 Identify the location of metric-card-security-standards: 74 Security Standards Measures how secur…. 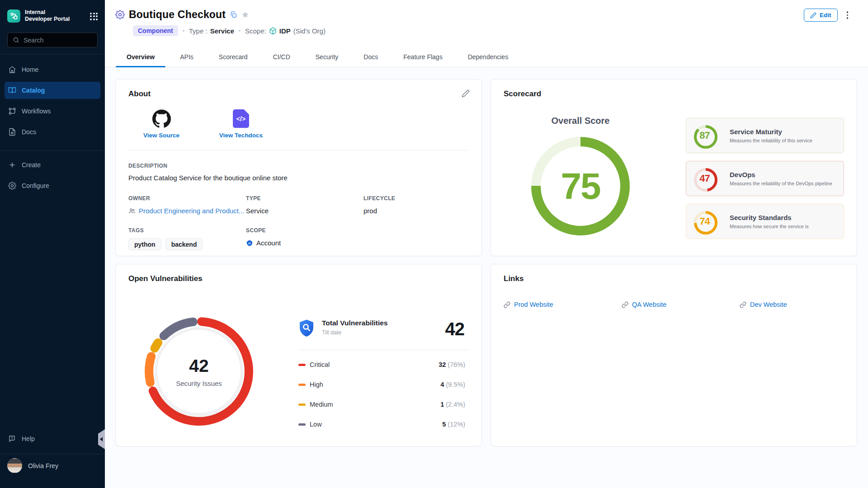
(765, 221).